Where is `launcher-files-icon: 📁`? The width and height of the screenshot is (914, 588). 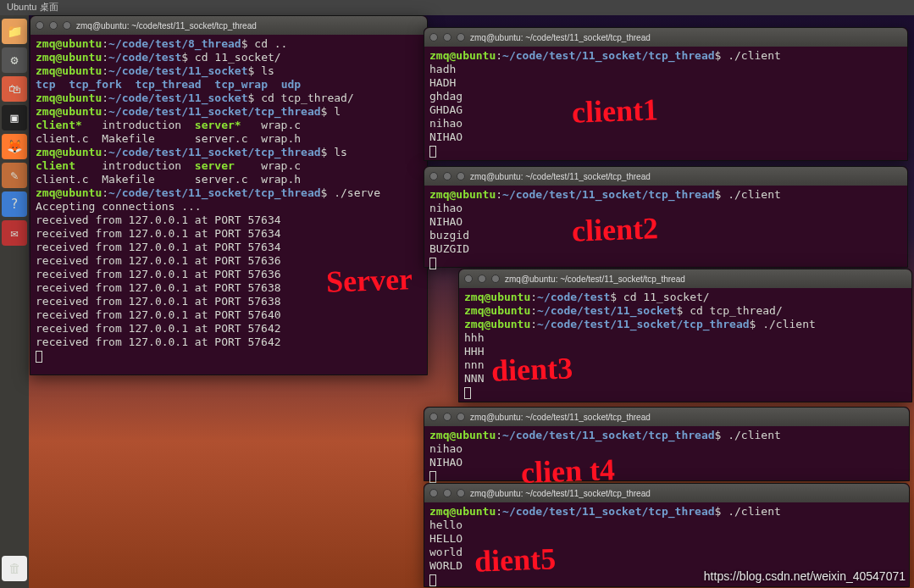
launcher-files-icon: 📁 is located at coordinates (14, 31).